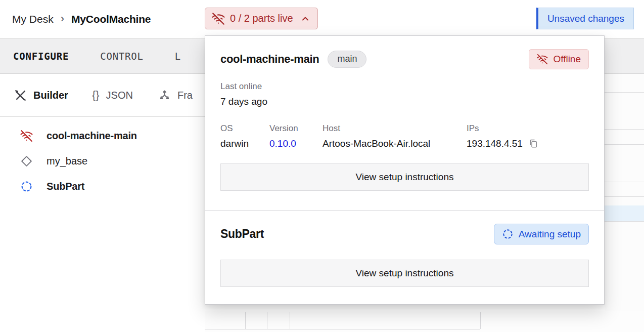 This screenshot has height=332, width=644. What do you see at coordinates (559, 59) in the screenshot?
I see `offline-status-badge: Offline` at bounding box center [559, 59].